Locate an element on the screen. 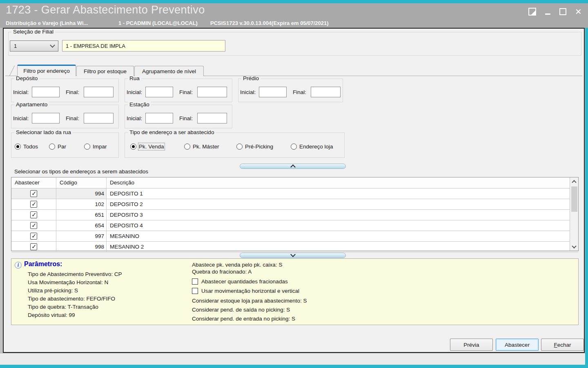  rua-final-input is located at coordinates (212, 92).